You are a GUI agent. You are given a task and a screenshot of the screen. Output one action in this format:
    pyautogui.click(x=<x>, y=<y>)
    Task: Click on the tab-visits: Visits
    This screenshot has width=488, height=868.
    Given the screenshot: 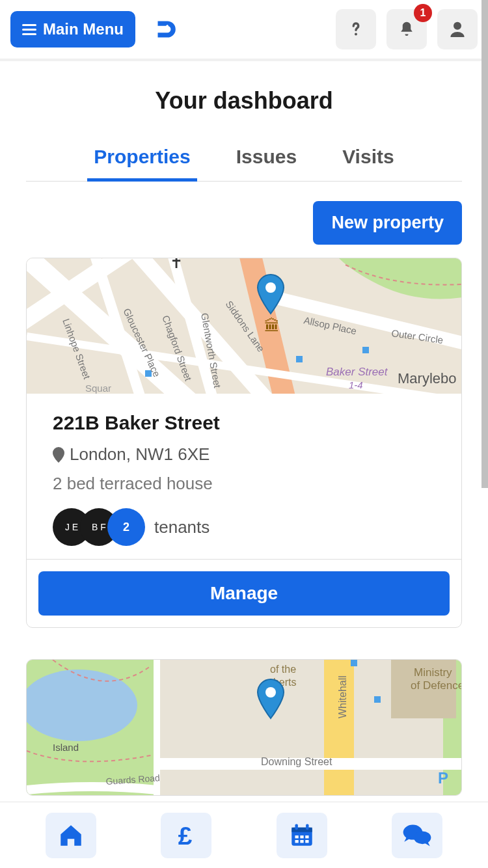 What is the action you would take?
    pyautogui.click(x=368, y=161)
    